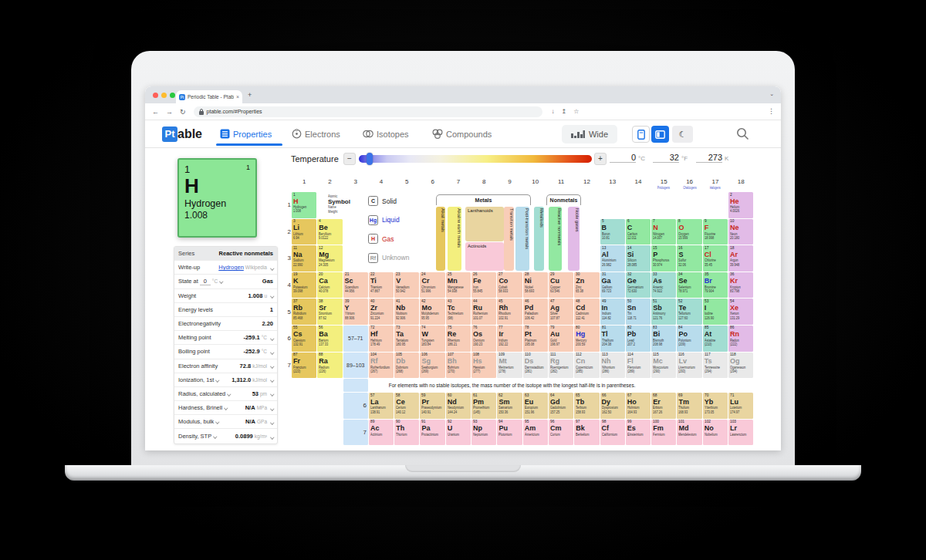 This screenshot has width=926, height=560. Describe the element at coordinates (368, 112) in the screenshot. I see `address-bar: ptable.com/#Properties` at that location.